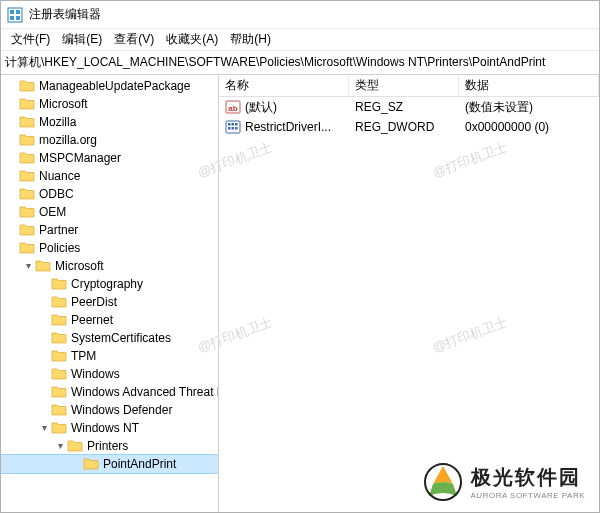 This screenshot has width=600, height=513. Describe the element at coordinates (110, 446) in the screenshot. I see `tree-node: ▾Printers` at that location.